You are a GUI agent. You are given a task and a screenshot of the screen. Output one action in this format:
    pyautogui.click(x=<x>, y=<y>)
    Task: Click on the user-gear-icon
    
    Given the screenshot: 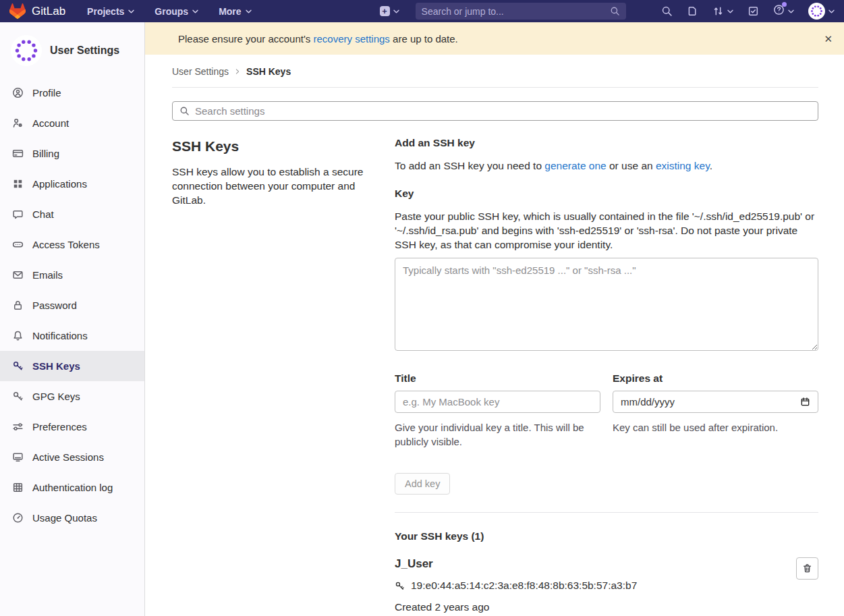 What is the action you would take?
    pyautogui.click(x=18, y=123)
    